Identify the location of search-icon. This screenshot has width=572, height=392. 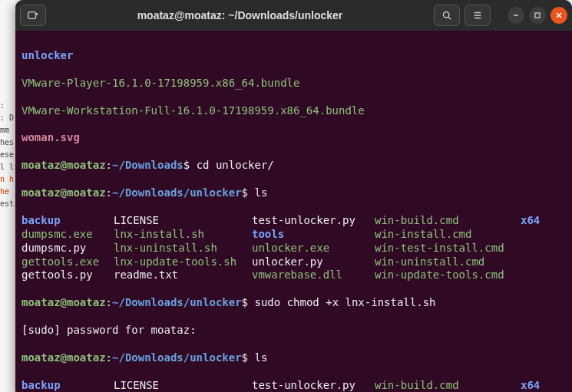
(447, 15).